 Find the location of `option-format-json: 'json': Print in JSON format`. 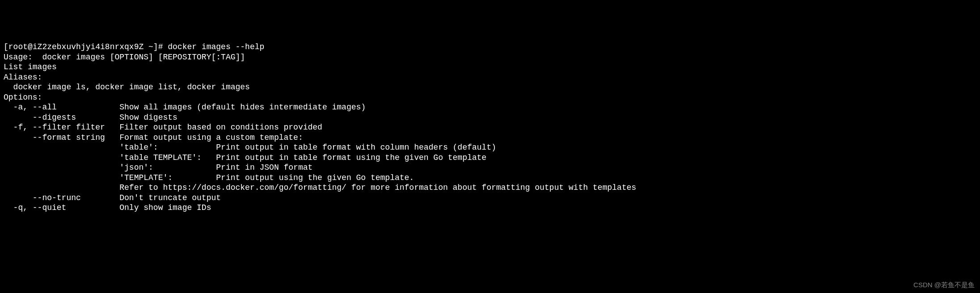

option-format-json: 'json': Print in JSON format is located at coordinates (490, 168).